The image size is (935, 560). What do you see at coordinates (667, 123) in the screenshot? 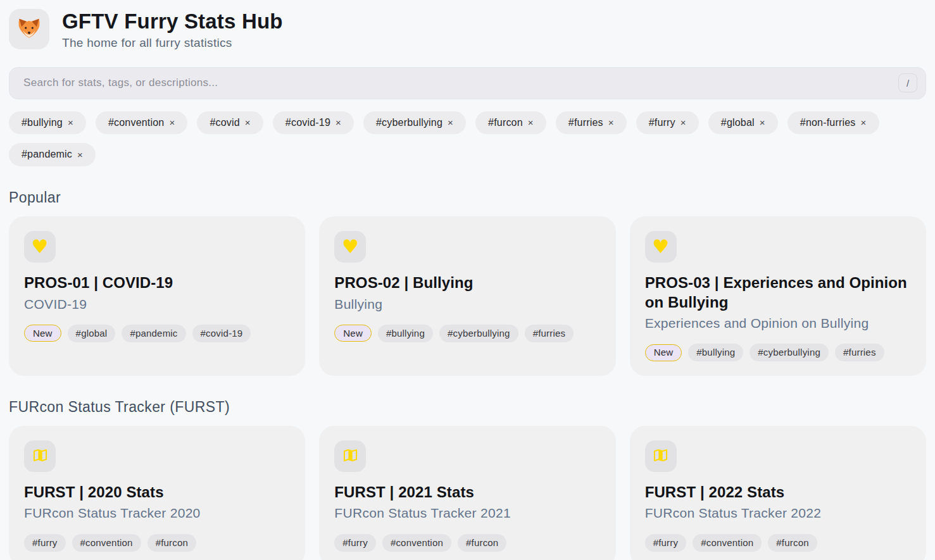
I see `filter-chip: #furry ×` at bounding box center [667, 123].